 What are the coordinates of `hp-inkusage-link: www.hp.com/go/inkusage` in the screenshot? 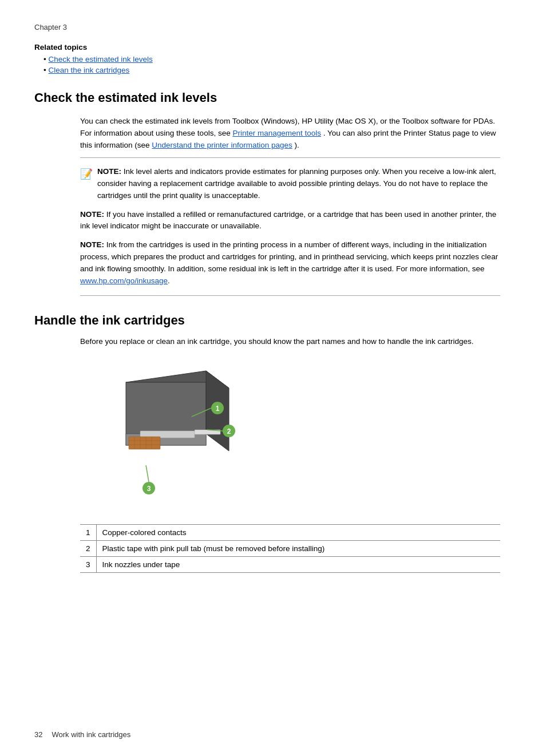 It's located at (124, 280).